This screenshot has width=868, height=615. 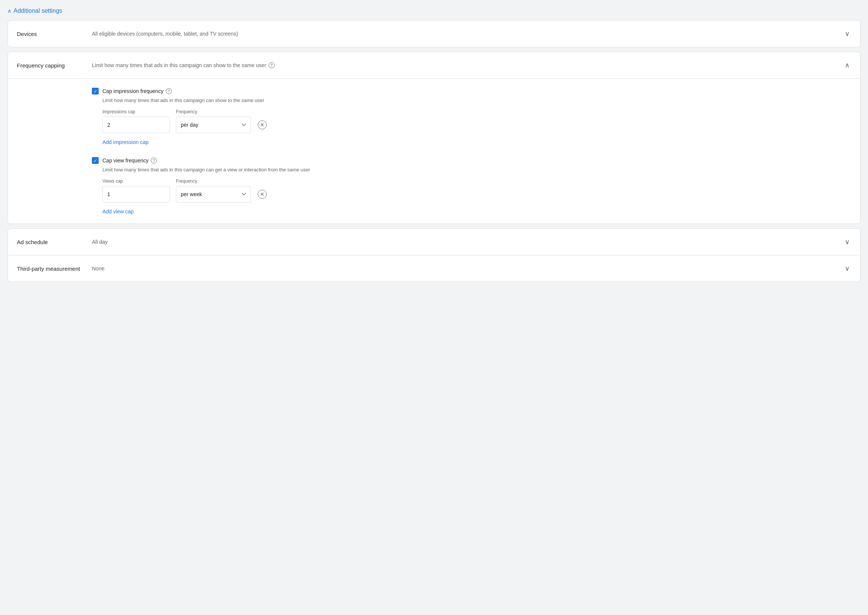 What do you see at coordinates (262, 125) in the screenshot?
I see `remove-impression-icon: ✕` at bounding box center [262, 125].